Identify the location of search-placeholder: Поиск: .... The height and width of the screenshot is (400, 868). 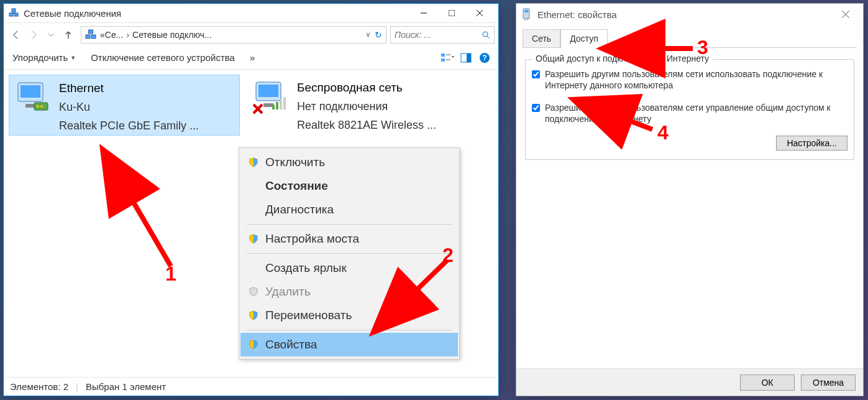
(438, 35).